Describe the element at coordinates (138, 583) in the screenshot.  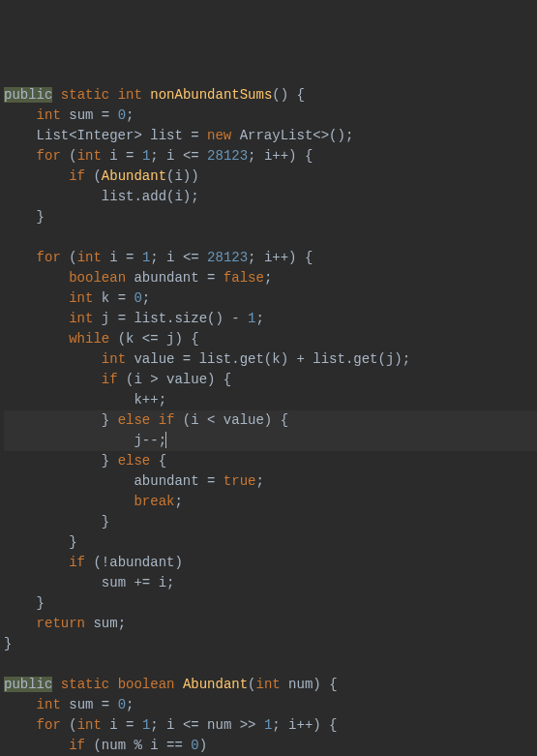
I see `text: sum += i;` at that location.